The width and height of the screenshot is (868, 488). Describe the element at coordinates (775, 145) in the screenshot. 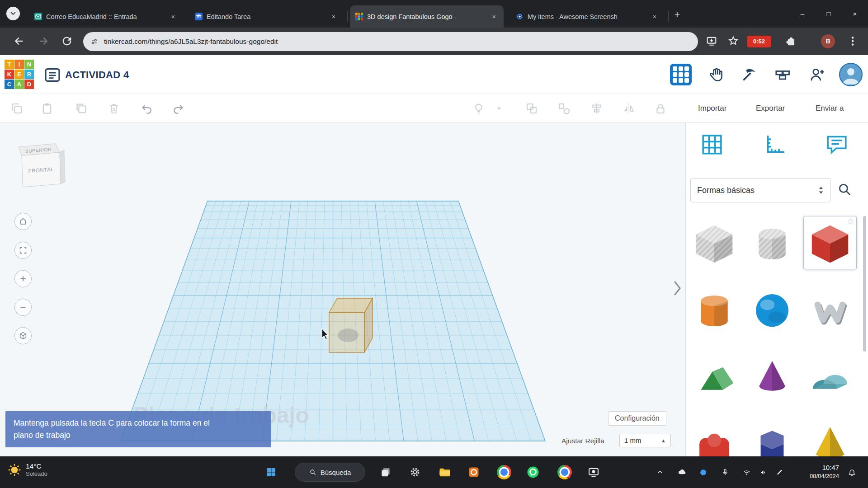

I see `ruler-helper-button` at that location.